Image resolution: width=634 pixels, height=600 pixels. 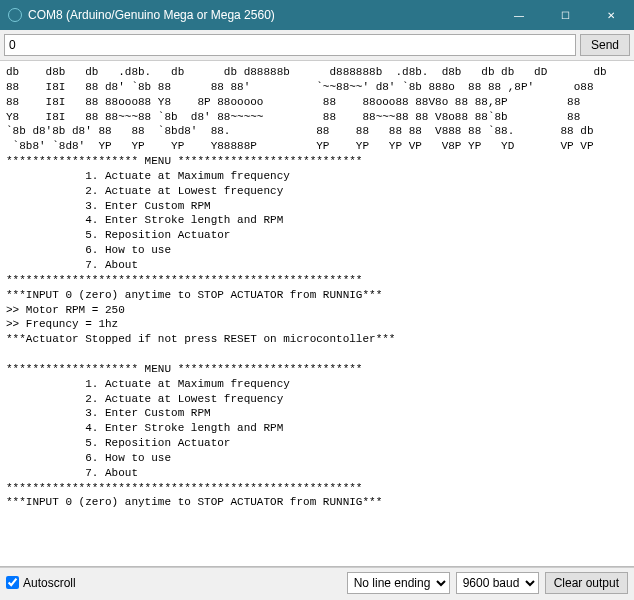 What do you see at coordinates (317, 15) in the screenshot?
I see `titlebar: COM8 (Arduino/Genuino Mega or Mega 2560)…` at bounding box center [317, 15].